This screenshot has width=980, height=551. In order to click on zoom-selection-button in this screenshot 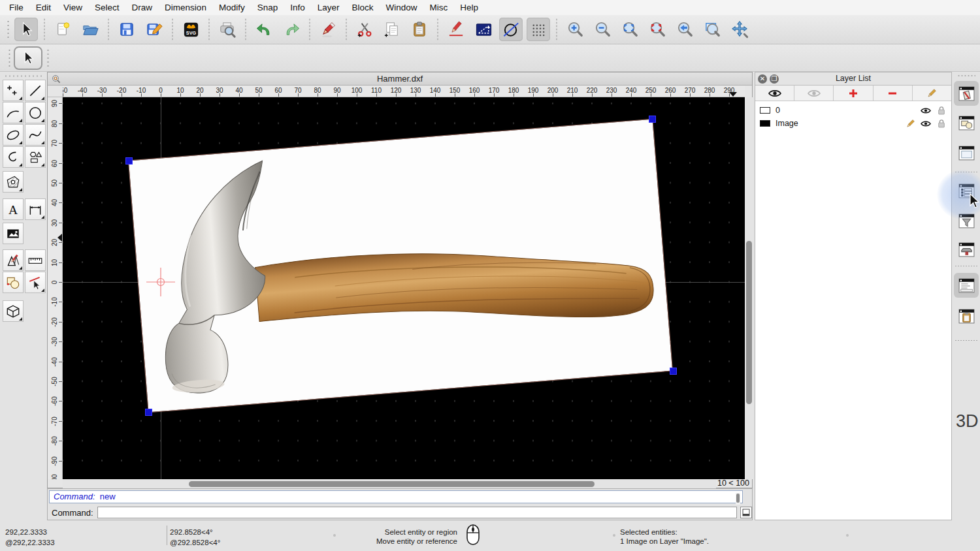, I will do `click(657, 29)`.